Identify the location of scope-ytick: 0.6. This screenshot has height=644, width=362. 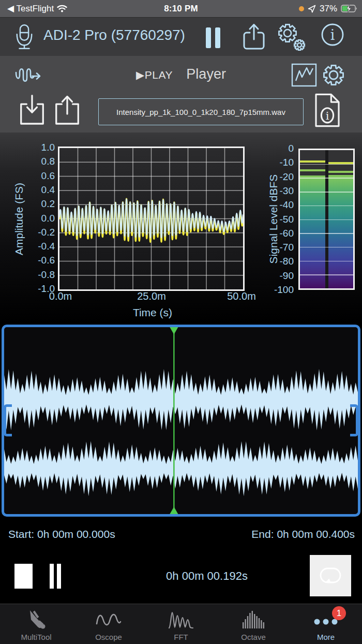
(39, 176).